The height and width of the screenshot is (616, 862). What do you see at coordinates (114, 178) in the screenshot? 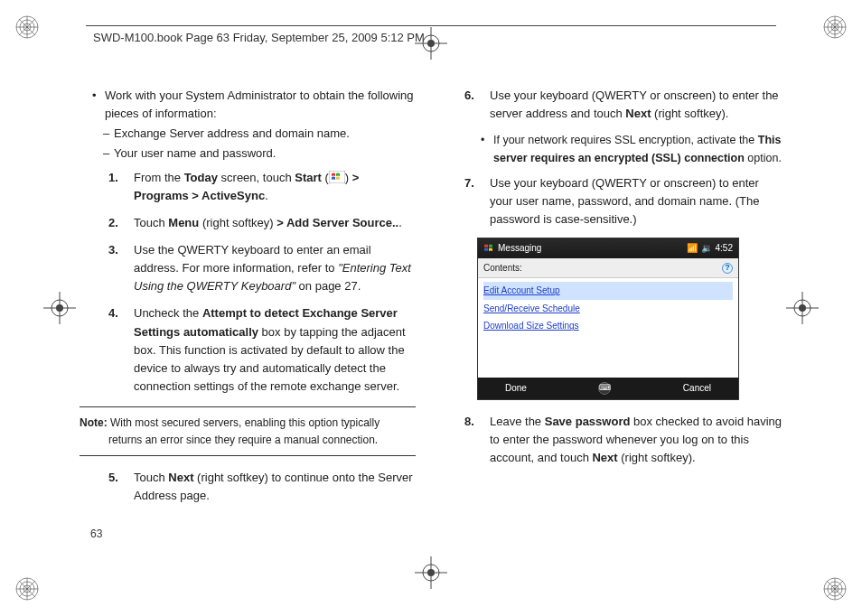
I see `step-number: 1.` at bounding box center [114, 178].